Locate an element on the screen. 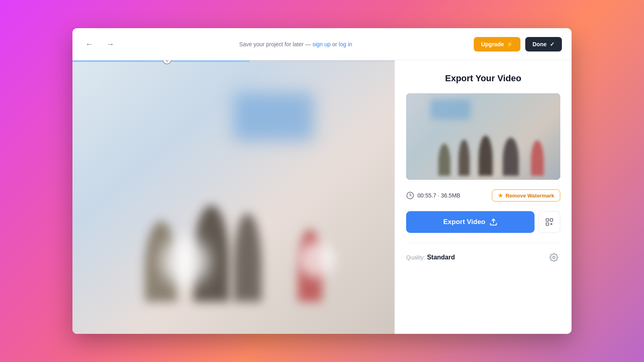 The width and height of the screenshot is (644, 362). watermark-star-icon: ★ is located at coordinates (501, 195).